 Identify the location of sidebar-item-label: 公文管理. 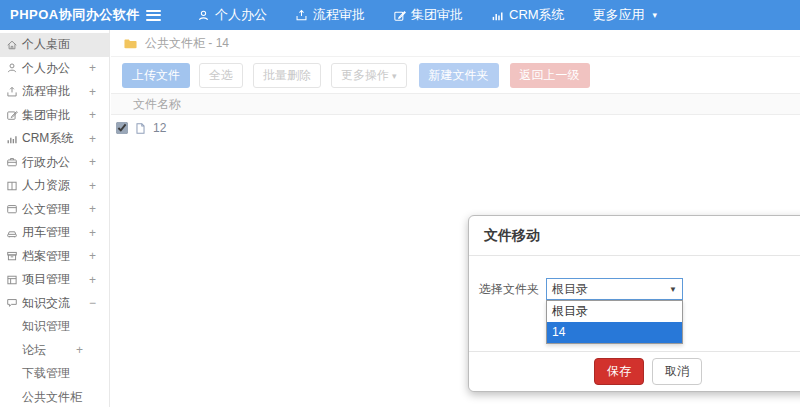
(46, 210).